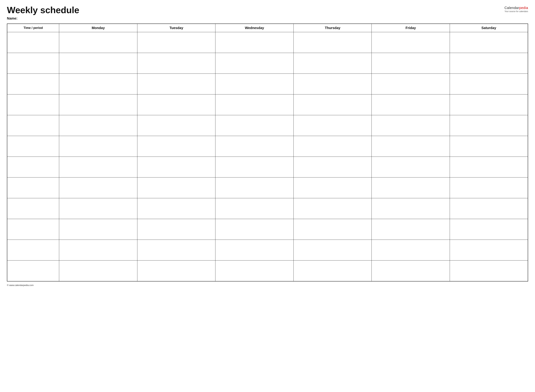  I want to click on name-label: Name:, so click(268, 19).